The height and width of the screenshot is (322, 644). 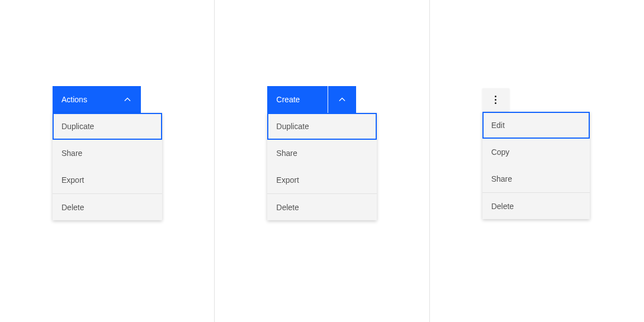 I want to click on create-button-label: Create, so click(x=288, y=100).